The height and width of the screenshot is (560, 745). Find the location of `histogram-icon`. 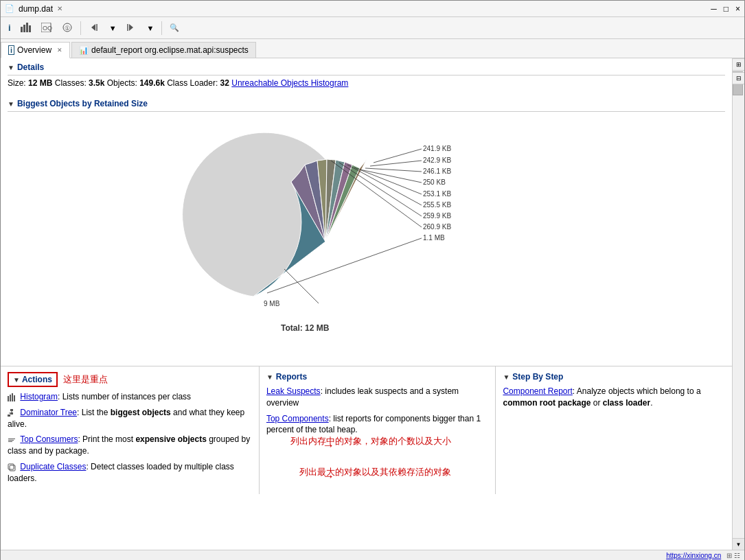

histogram-icon is located at coordinates (12, 397).